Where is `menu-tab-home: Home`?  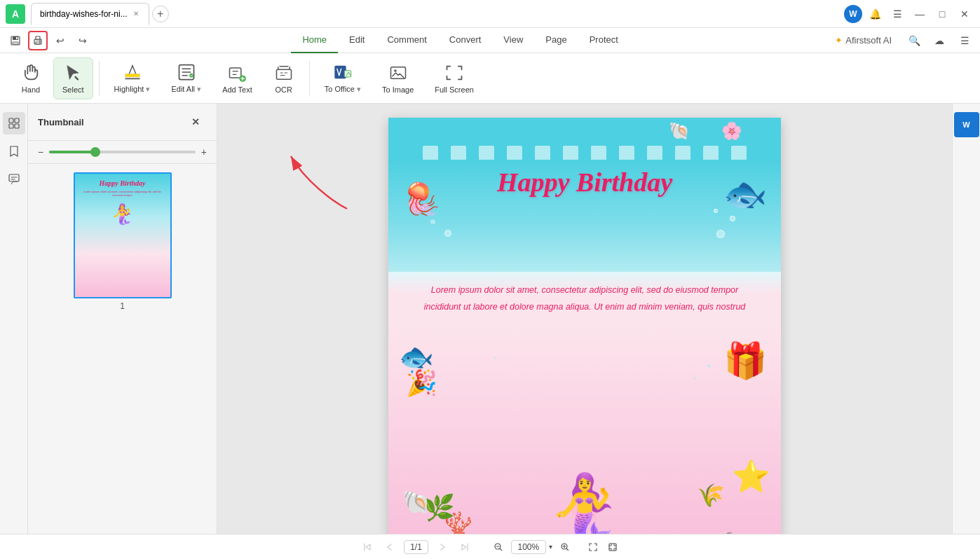 menu-tab-home: Home is located at coordinates (314, 41).